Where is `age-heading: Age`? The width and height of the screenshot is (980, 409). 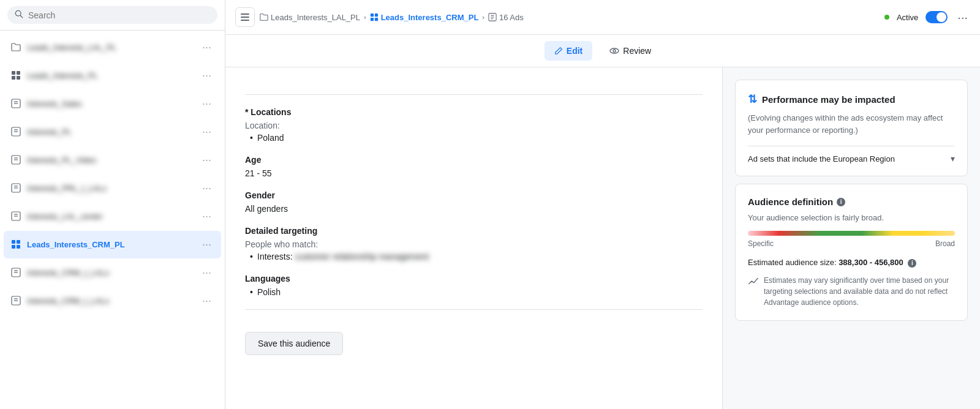
age-heading: Age is located at coordinates (474, 160).